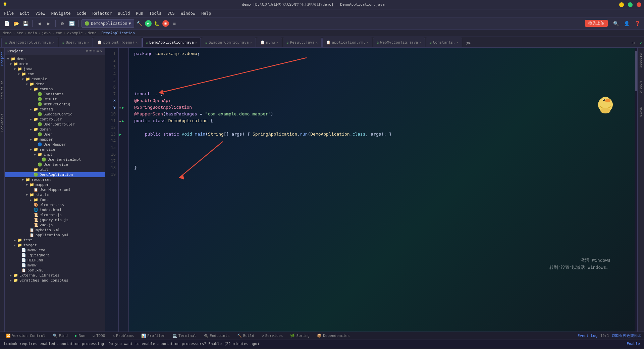 This screenshot has height=349, width=644. What do you see at coordinates (88, 42) in the screenshot?
I see `tab-user-close: ✕` at bounding box center [88, 42].